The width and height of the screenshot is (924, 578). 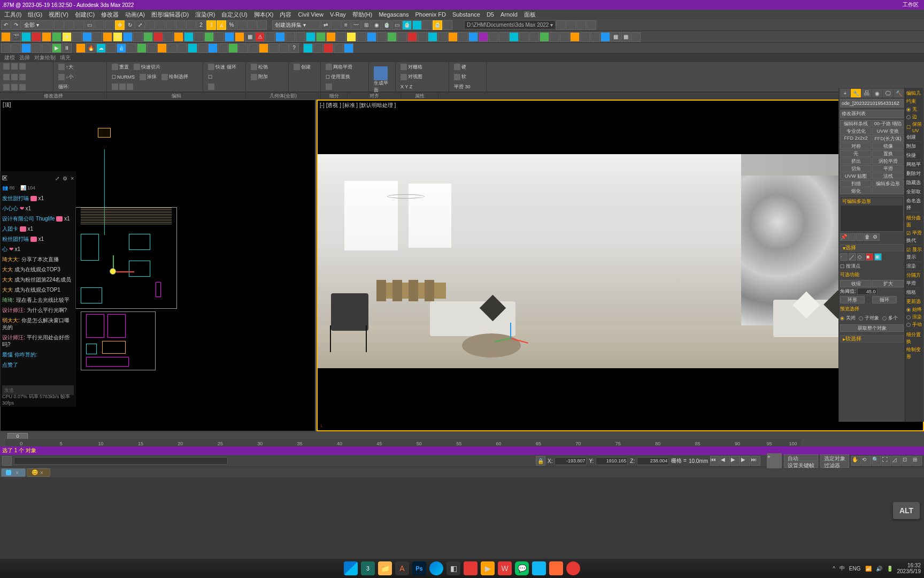 What do you see at coordinates (914, 117) in the screenshot?
I see `constraint-edge: 边` at bounding box center [914, 117].